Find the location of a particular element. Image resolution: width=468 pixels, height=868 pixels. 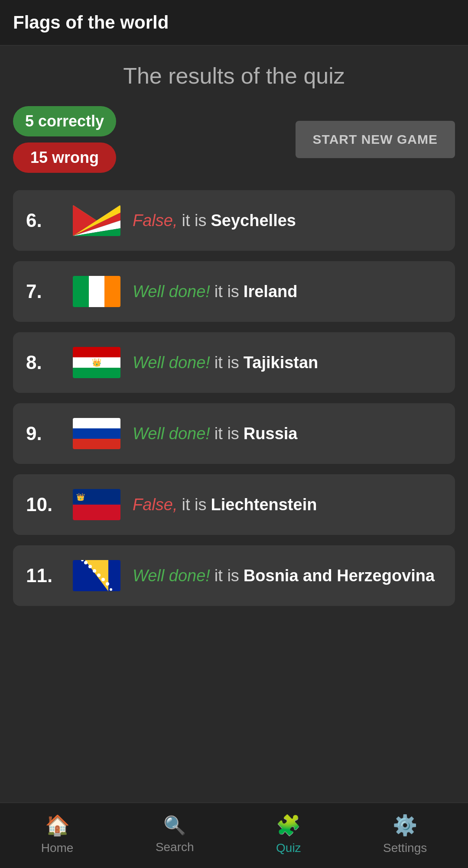

country-name: Tajikistan is located at coordinates (281, 363).